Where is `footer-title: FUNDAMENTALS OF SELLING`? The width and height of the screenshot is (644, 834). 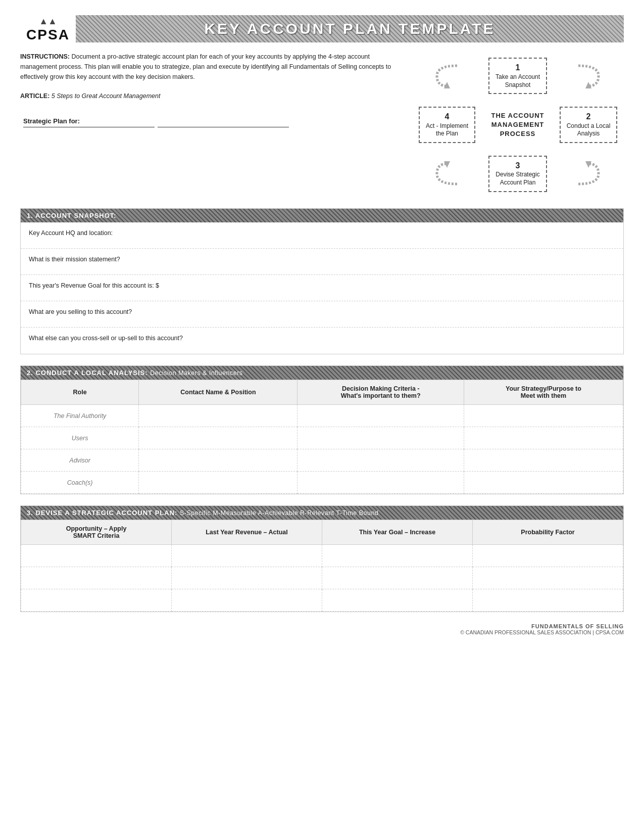
footer-title: FUNDAMENTALS OF SELLING is located at coordinates (322, 626).